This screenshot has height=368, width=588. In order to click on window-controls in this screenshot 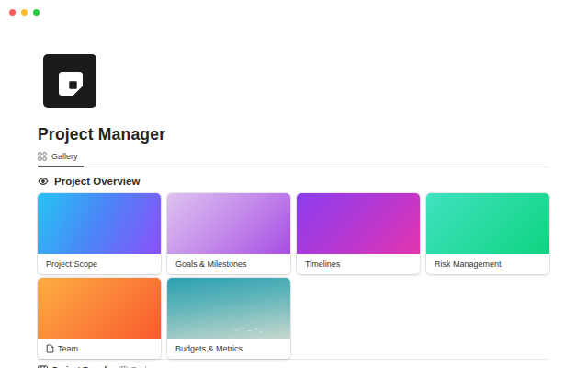, I will do `click(24, 13)`.